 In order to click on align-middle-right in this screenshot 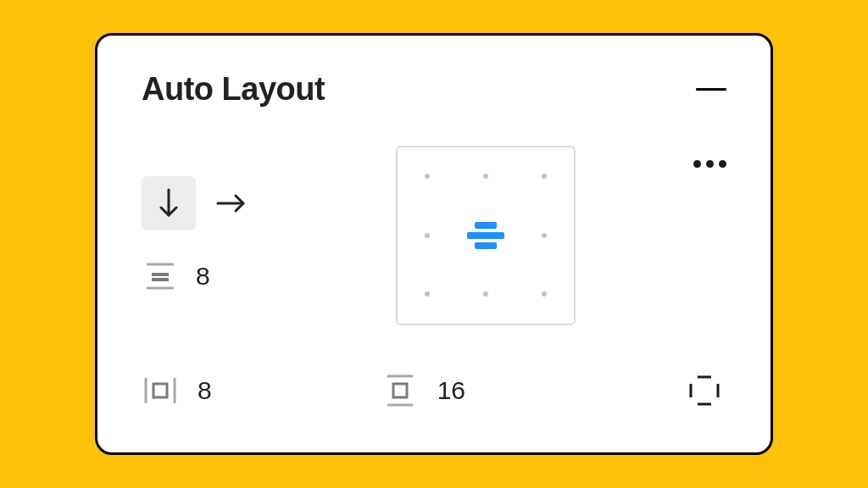, I will do `click(544, 236)`.